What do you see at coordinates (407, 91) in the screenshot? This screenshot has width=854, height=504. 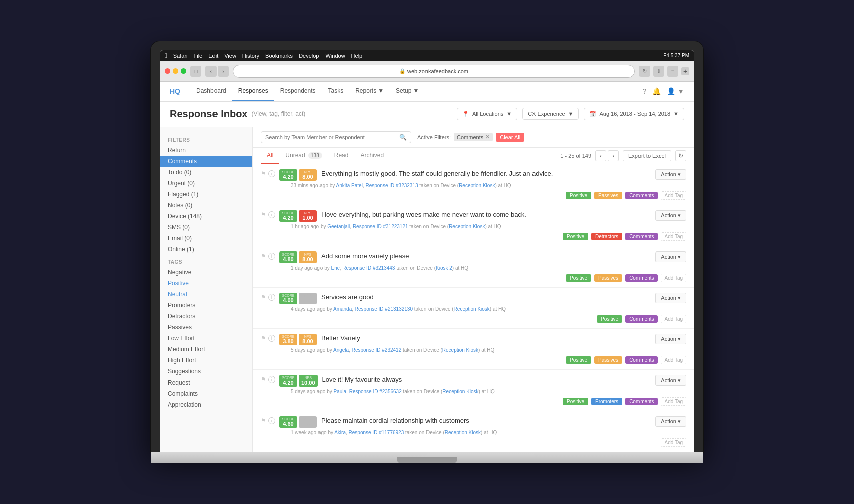 I see `nav-setup: Setup ▼` at bounding box center [407, 91].